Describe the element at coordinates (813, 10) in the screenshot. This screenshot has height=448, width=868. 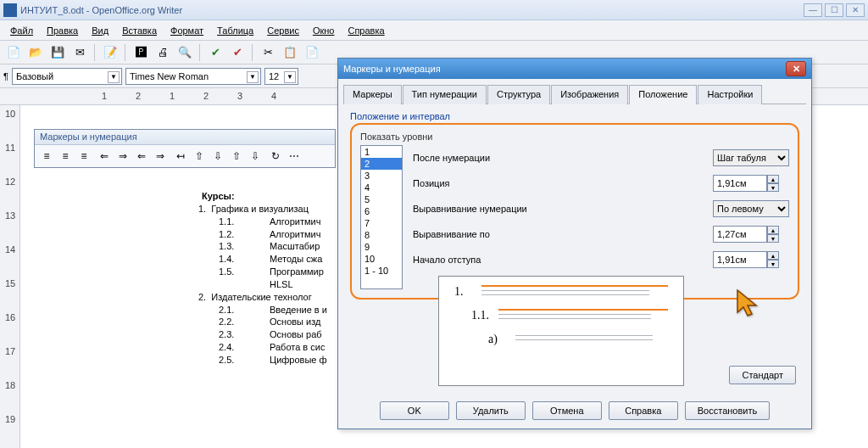
I see `minimize-button: —` at that location.